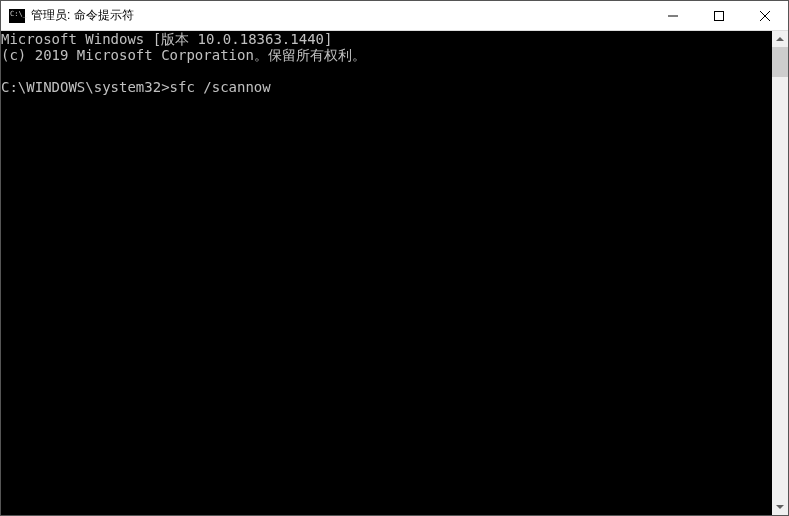 The height and width of the screenshot is (516, 789). I want to click on console-command: sfc /scannow, so click(220, 87).